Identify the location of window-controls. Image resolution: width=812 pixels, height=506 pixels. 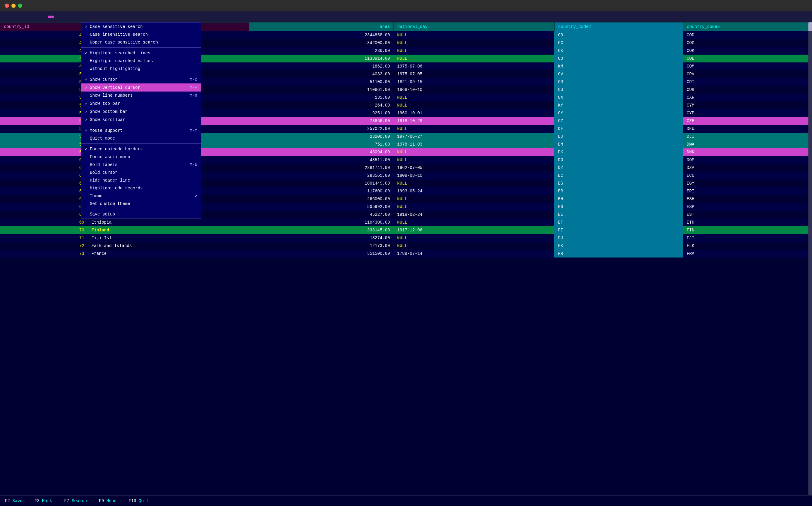
(13, 6).